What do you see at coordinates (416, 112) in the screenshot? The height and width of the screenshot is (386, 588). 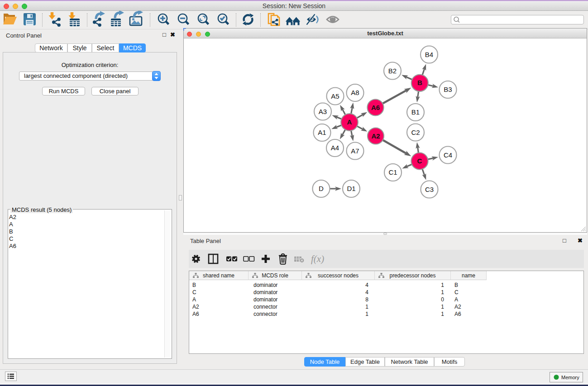 I see `svg-text: B1` at bounding box center [416, 112].